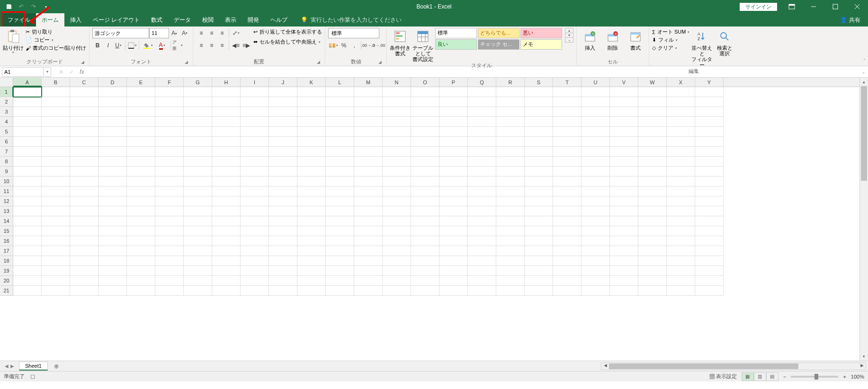  Describe the element at coordinates (539, 82) in the screenshot. I see `column-header: S` at that location.